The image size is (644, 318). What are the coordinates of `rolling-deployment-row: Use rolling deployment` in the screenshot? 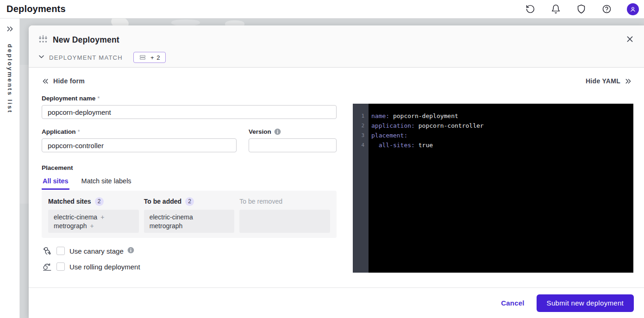 It's located at (189, 267).